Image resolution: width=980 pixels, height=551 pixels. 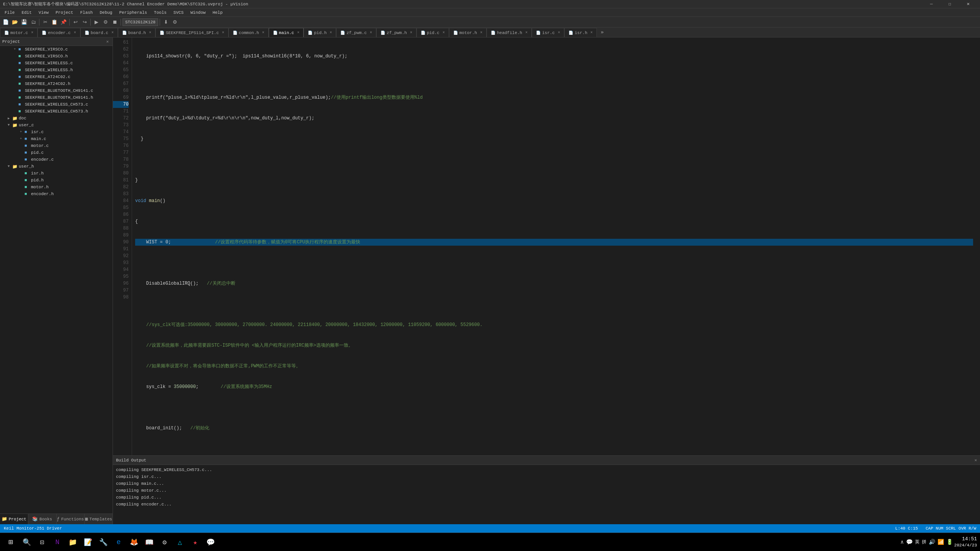 I want to click on tree-item-seekfree-bt-c: ■ SEEKFREE_BLUETOOTH_CH9141.c, so click(x=56, y=91).